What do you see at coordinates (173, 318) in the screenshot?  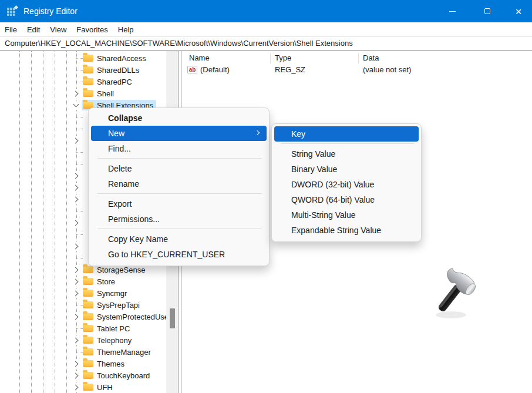 I see `tree-scrollbar-thumb` at bounding box center [173, 318].